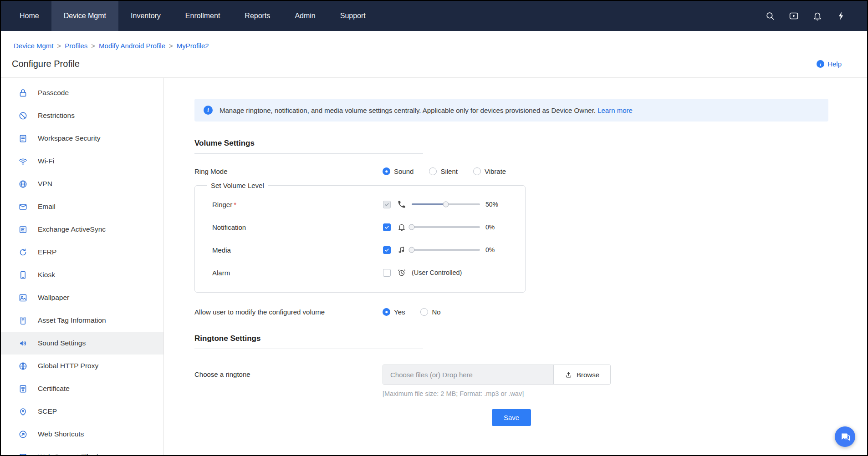  I want to click on info-icon: i, so click(821, 64).